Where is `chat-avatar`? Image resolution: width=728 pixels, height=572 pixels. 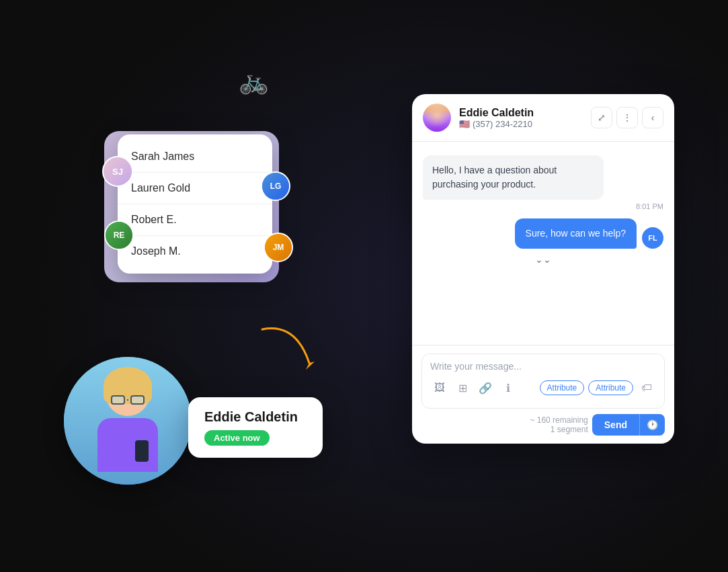 chat-avatar is located at coordinates (437, 118).